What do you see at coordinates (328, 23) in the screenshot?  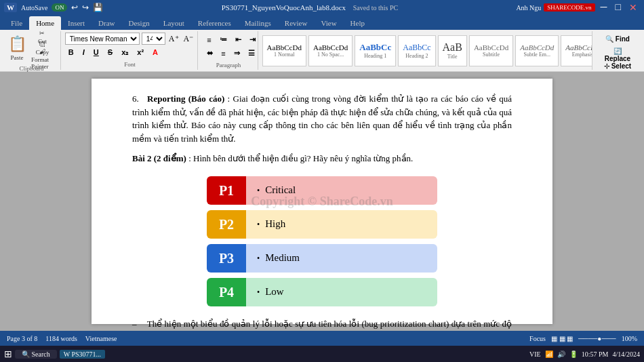 I see `tab-view: View` at bounding box center [328, 23].